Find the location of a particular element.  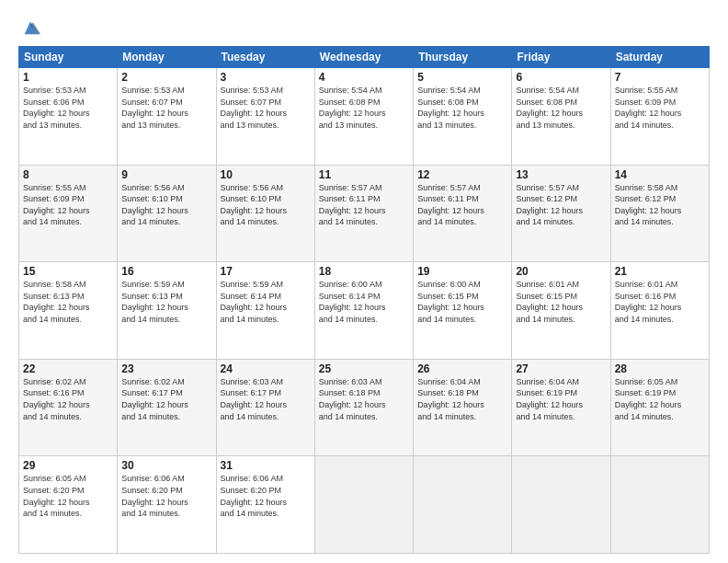

day-info: Sunrise: 6:00 AM Sunset: 6:14 PM Dayligh… is located at coordinates (364, 302).